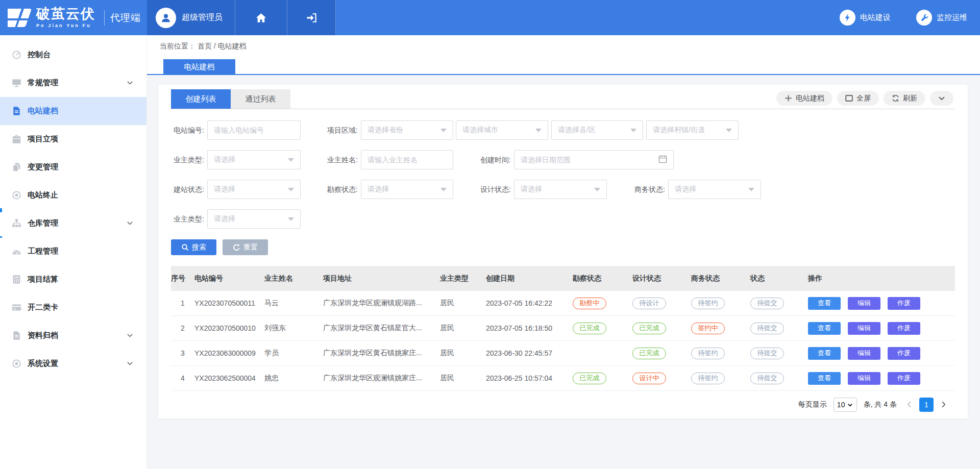 The image size is (980, 469). I want to click on refresh-button: 刷新, so click(904, 98).